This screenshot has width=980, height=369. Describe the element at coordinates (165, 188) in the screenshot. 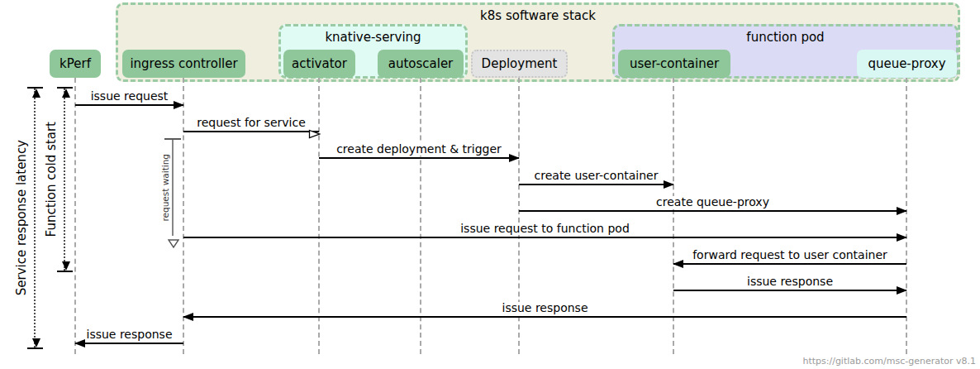

I see `waiting-label-wrap: request waiting` at that location.